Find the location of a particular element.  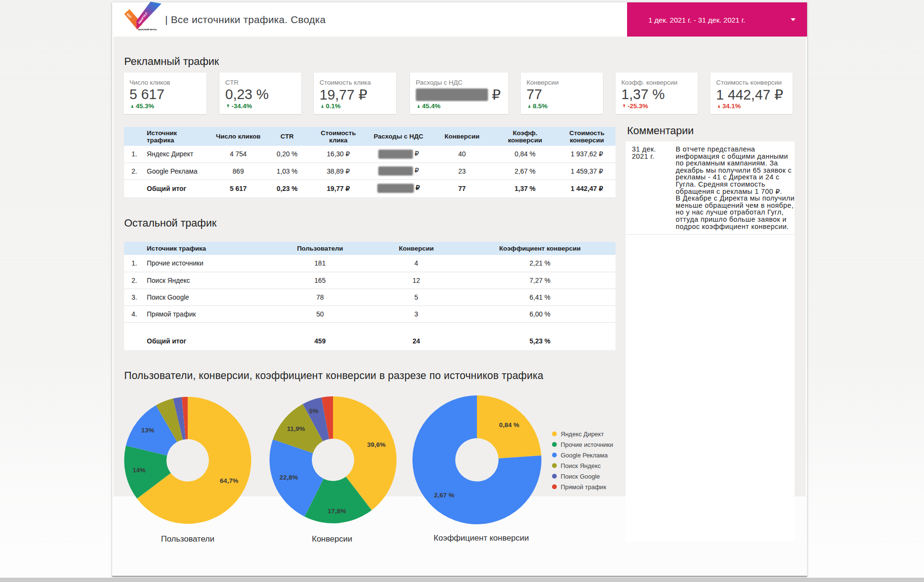

svg-text: Прочие источники is located at coordinates (587, 444).